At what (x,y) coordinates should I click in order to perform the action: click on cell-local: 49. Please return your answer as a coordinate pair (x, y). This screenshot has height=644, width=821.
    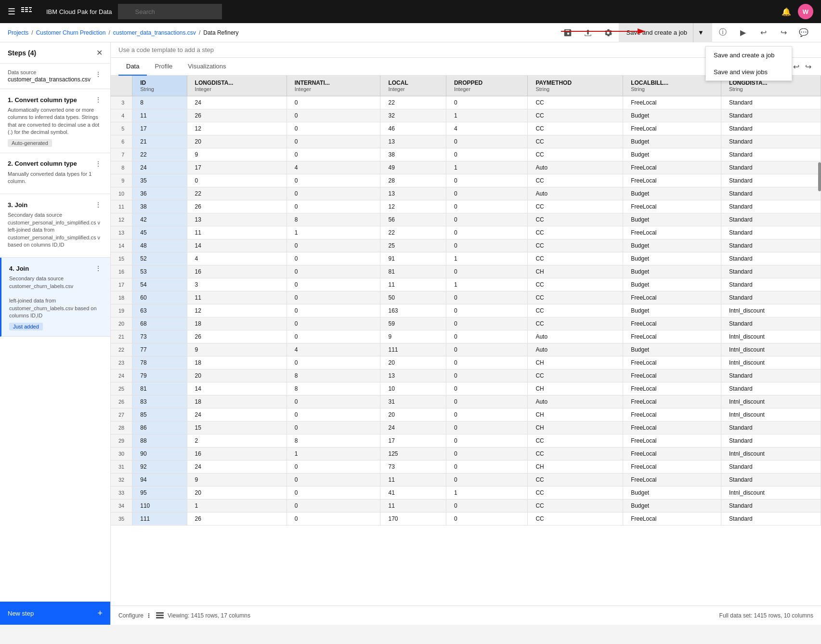
    Looking at the image, I should click on (413, 168).